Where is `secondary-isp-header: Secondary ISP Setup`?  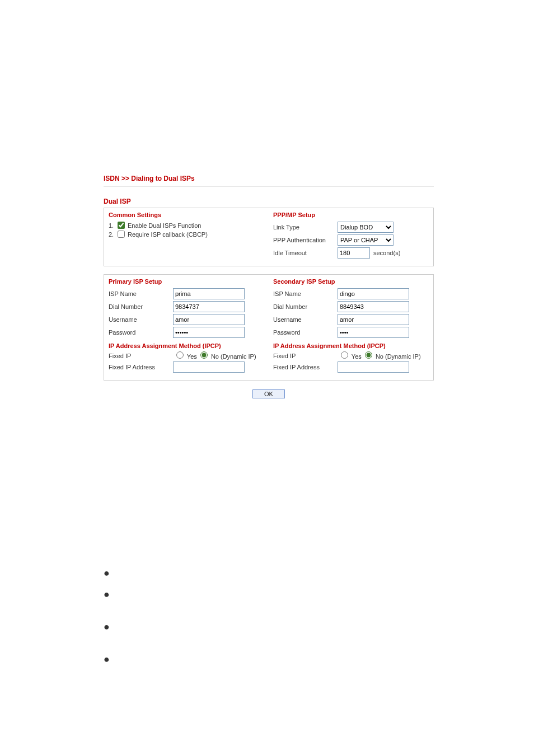
secondary-isp-header: Secondary ISP Setup is located at coordinates (351, 281).